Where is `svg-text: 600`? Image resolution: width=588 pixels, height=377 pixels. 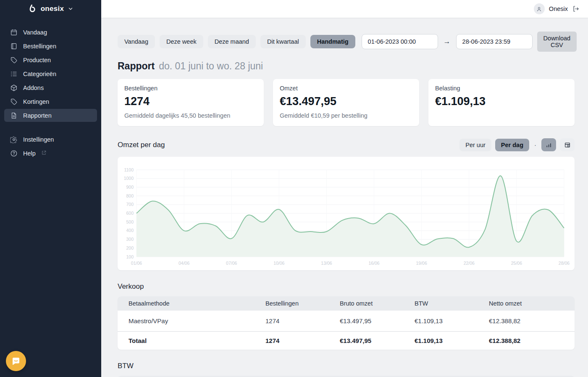 svg-text: 600 is located at coordinates (130, 213).